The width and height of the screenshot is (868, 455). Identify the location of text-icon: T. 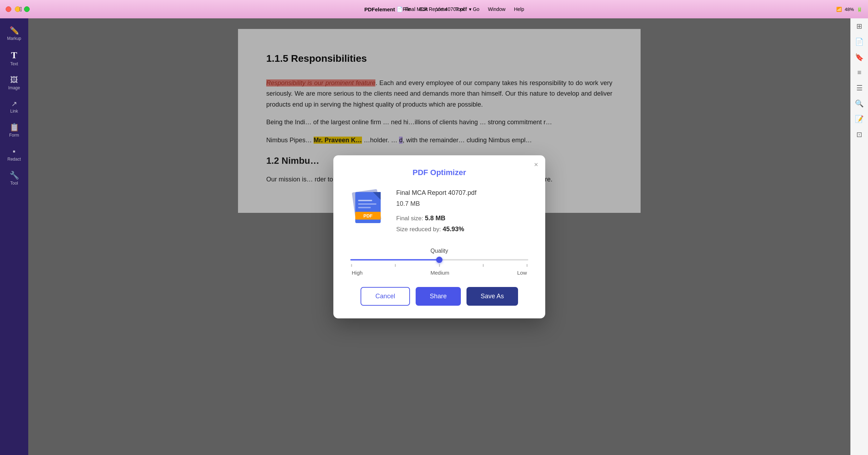
(14, 55).